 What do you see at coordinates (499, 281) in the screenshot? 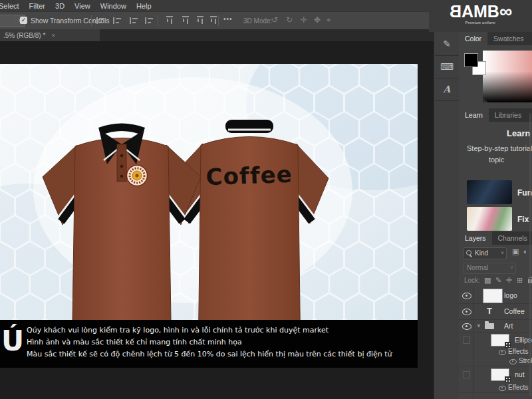
I see `lock-pixels-icon: ✎` at bounding box center [499, 281].